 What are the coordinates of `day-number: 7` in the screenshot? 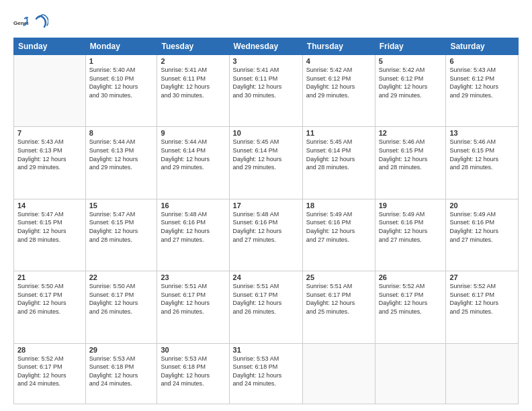 It's located at (50, 133).